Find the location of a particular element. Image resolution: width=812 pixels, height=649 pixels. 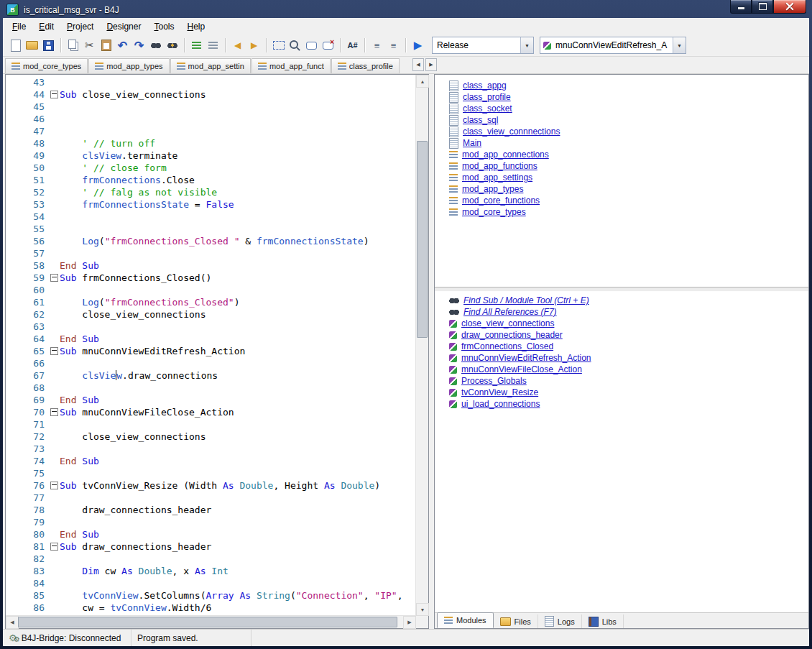

sub-link-tvConnView_Resize: tvConnView_Resize is located at coordinates (500, 392).